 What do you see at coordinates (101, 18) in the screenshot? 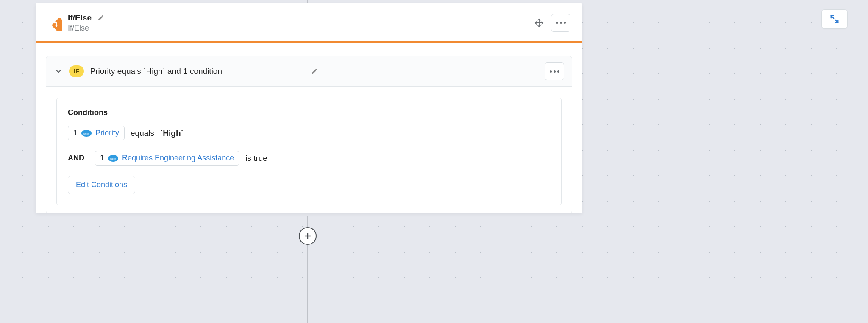
I see `edit-node-name-button` at bounding box center [101, 18].